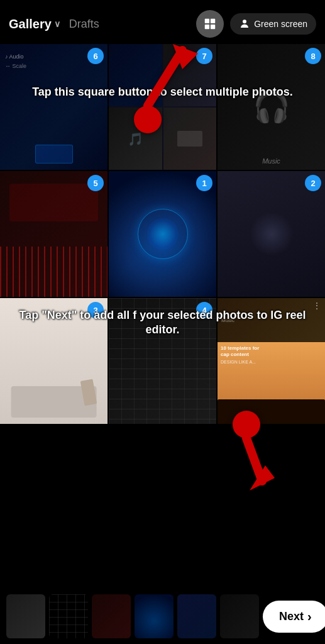  What do you see at coordinates (204, 310) in the screenshot?
I see `badge-4: 4` at bounding box center [204, 310].